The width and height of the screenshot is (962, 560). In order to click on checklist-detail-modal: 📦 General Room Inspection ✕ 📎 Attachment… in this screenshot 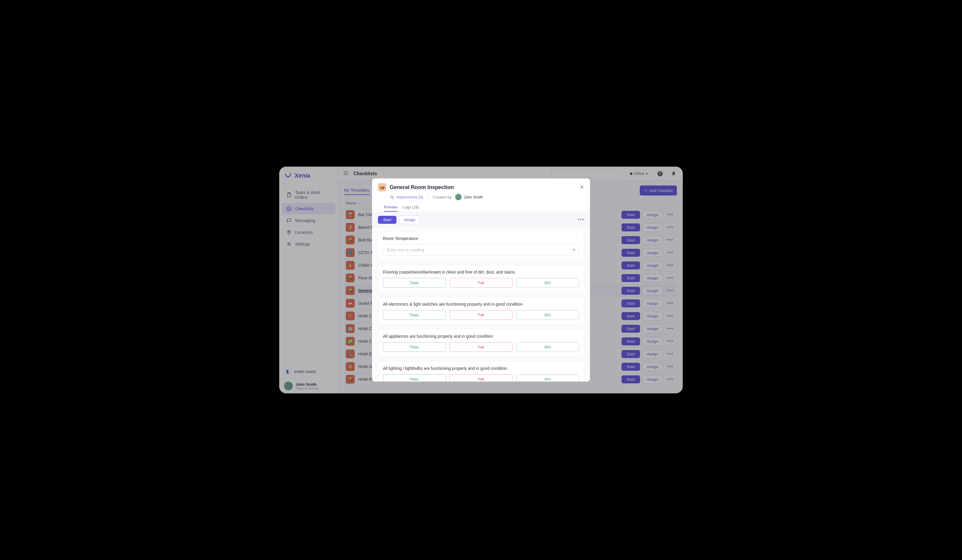, I will do `click(481, 280)`.